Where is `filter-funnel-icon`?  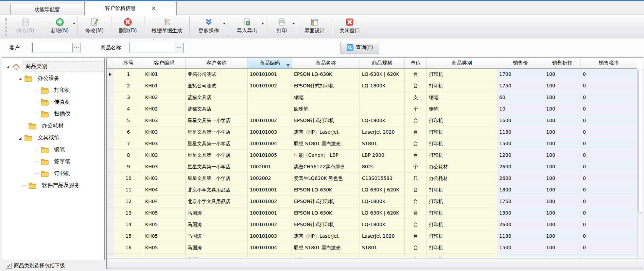 filter-funnel-icon is located at coordinates (288, 65).